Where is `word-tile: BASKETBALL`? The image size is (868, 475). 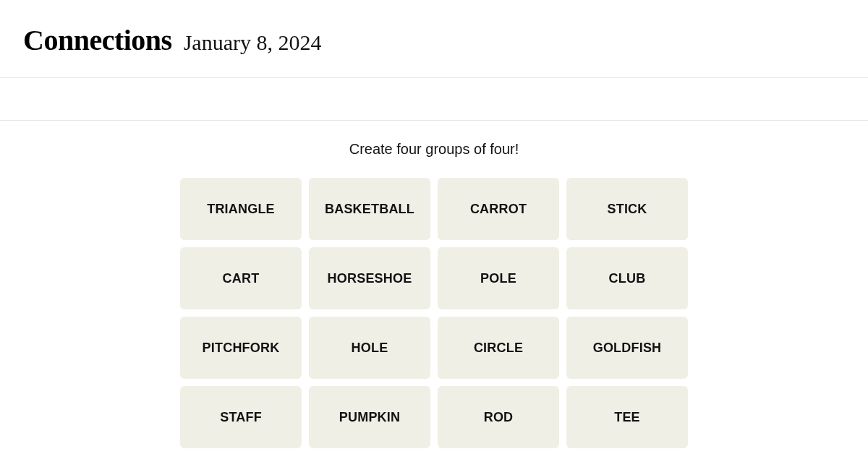
word-tile: BASKETBALL is located at coordinates (370, 209).